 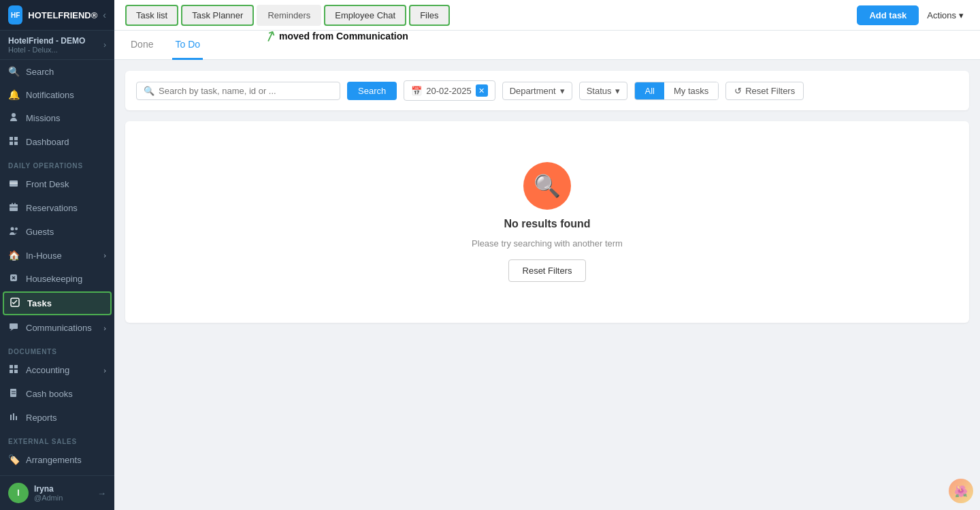 What do you see at coordinates (14, 460) in the screenshot?
I see `arrangements-icon: 🏷️` at bounding box center [14, 460].